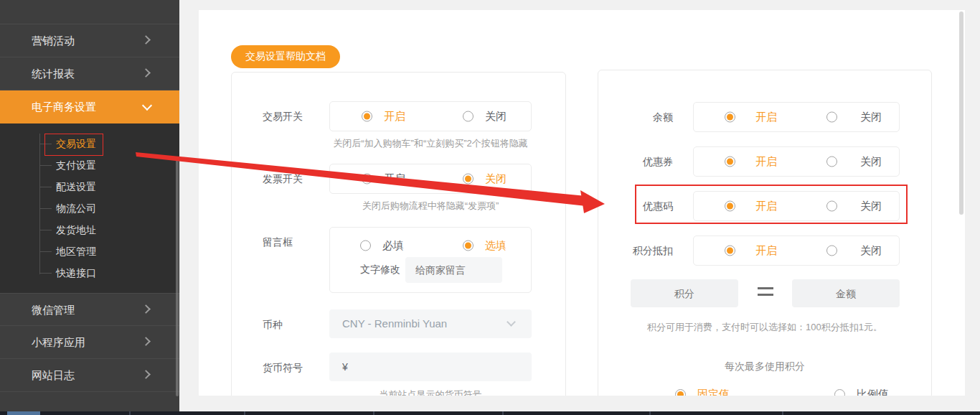 The image size is (980, 415). What do you see at coordinates (24, 414) in the screenshot?
I see `taskbar-segment` at bounding box center [24, 414].